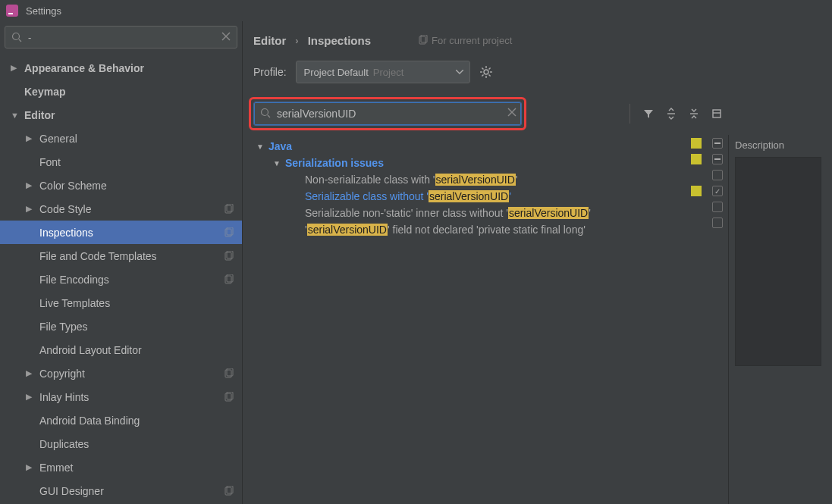 This screenshot has height=504, width=832. I want to click on profile-scope: Project, so click(388, 73).